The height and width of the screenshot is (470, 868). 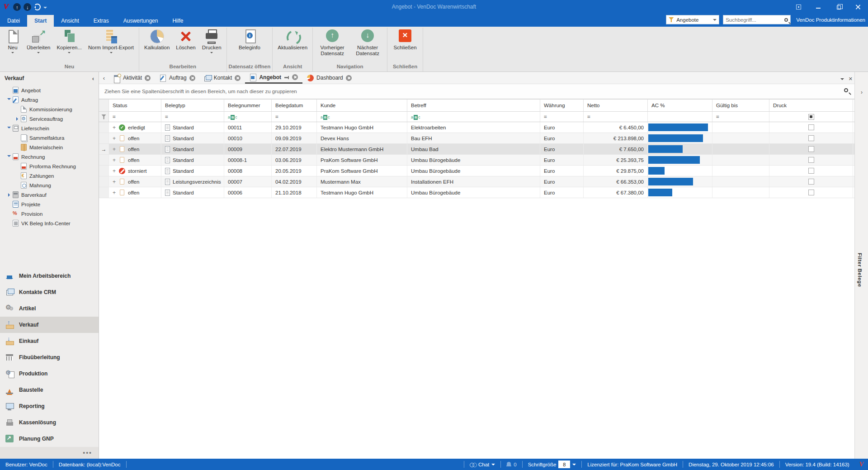 What do you see at coordinates (476, 128) in the screenshot?
I see `table-row: +erledigtStandard0001129.10.2019Testmann…` at bounding box center [476, 128].